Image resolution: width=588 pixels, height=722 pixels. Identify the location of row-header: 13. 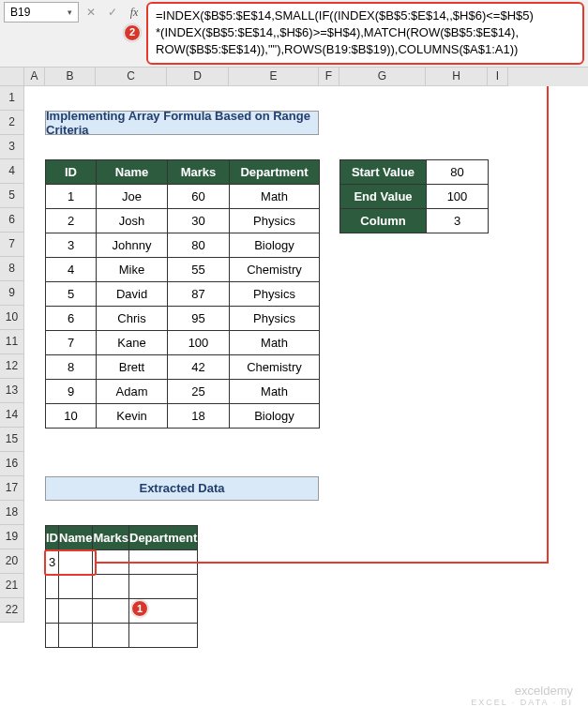
(12, 391).